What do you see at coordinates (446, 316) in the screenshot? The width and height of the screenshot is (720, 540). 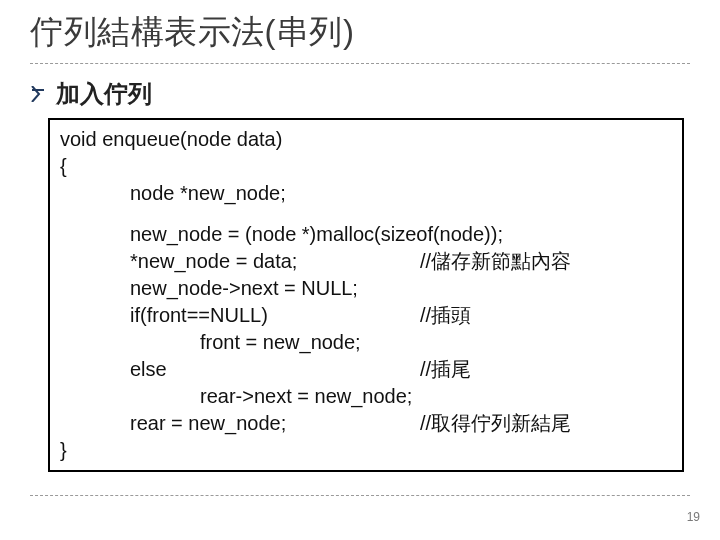 I see `code-comment: //插頭` at bounding box center [446, 316].